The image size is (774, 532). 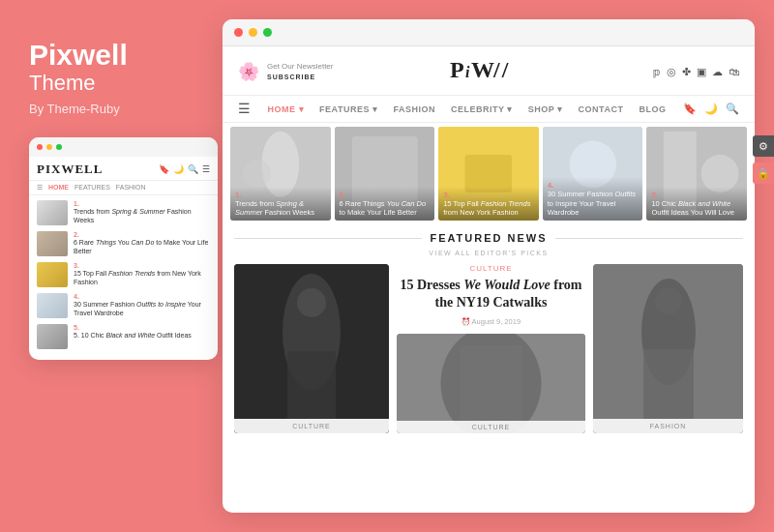 What do you see at coordinates (40, 147) in the screenshot?
I see `mini-dot-red` at bounding box center [40, 147].